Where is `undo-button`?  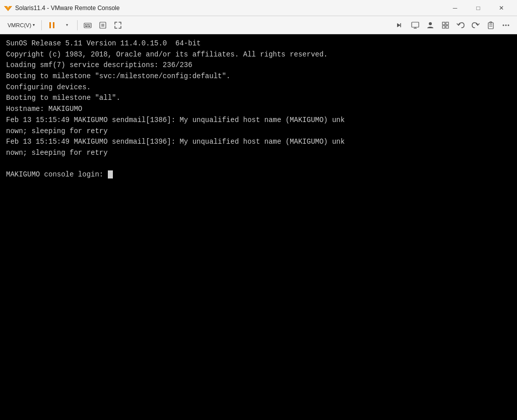
undo-button is located at coordinates (461, 25).